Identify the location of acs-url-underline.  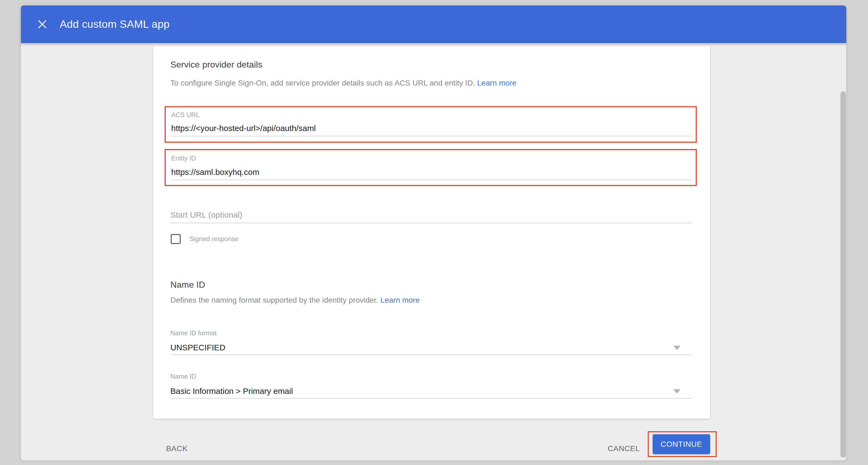
(432, 136).